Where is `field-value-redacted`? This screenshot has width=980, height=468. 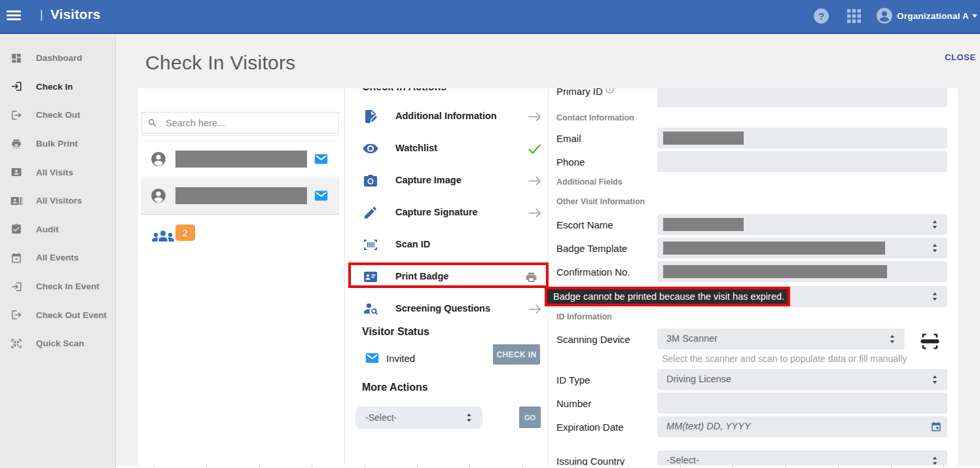
field-value-redacted is located at coordinates (775, 272).